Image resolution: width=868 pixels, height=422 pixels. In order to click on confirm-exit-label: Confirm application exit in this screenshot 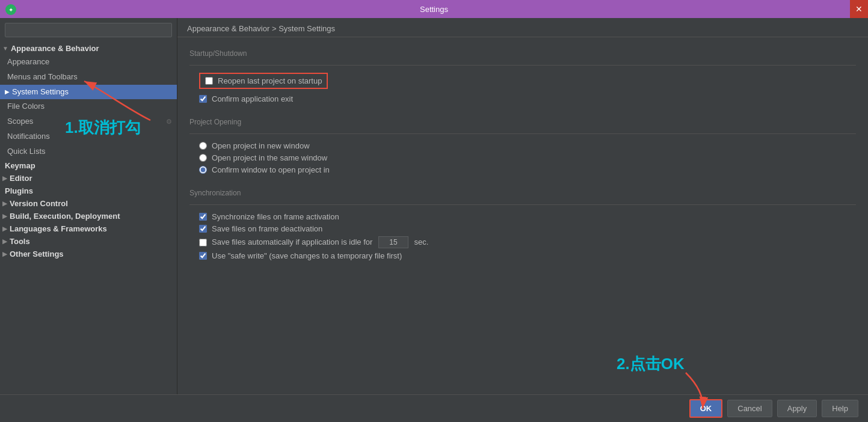, I will do `click(253, 99)`.